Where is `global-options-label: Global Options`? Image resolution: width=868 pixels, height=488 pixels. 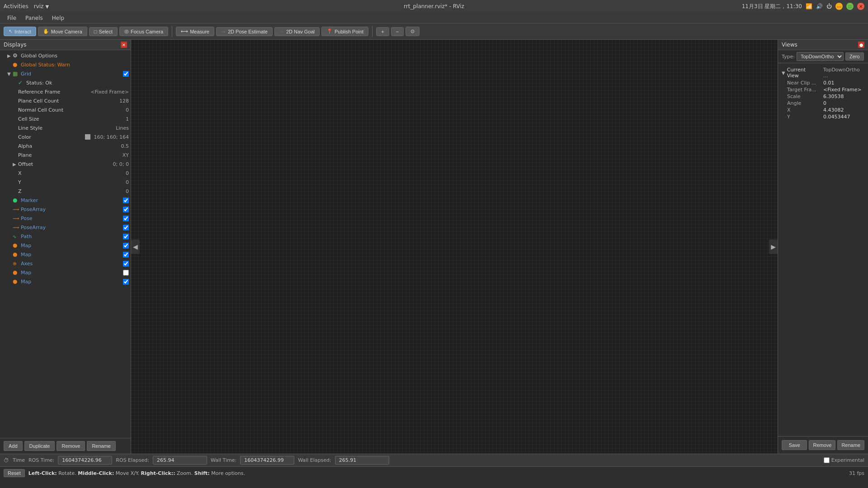 global-options-label: Global Options is located at coordinates (75, 56).